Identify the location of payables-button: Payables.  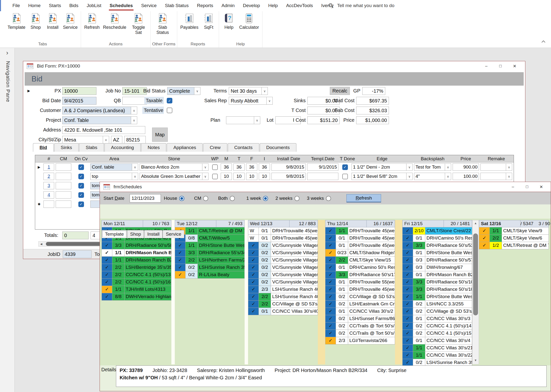
(189, 21).